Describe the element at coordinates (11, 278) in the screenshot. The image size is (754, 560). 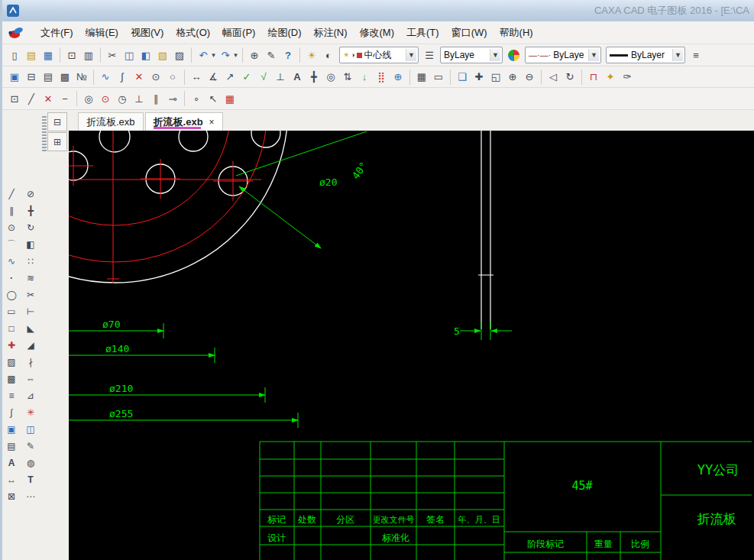
I see `draw-point-icon: ·` at that location.